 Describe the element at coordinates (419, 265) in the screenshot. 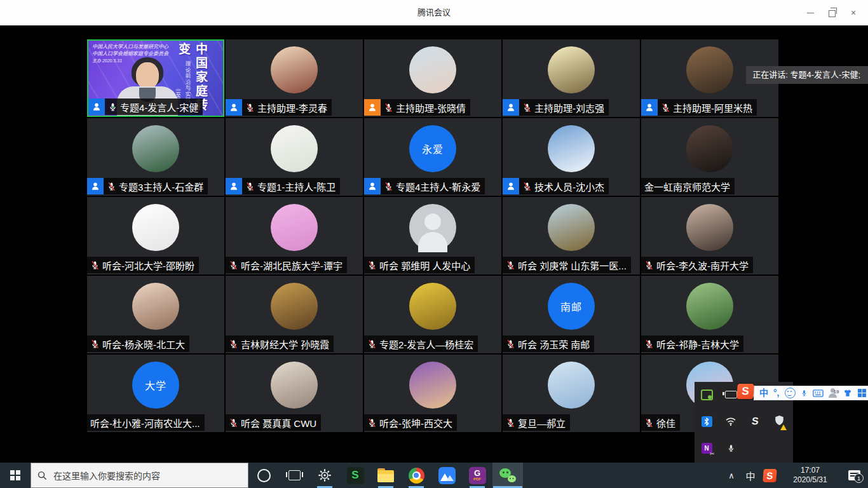

I see `participant-label: 听会 郭维明 人发中心` at that location.